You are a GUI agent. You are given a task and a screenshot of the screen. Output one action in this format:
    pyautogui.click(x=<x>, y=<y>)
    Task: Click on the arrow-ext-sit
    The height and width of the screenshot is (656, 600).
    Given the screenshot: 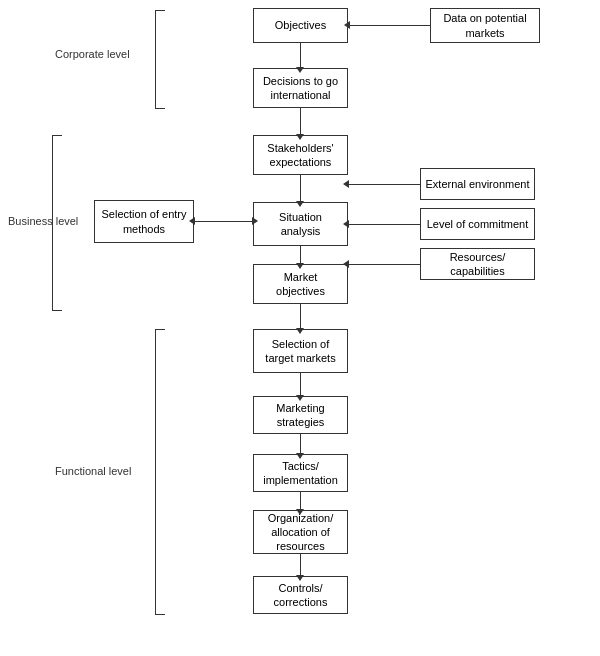 What is the action you would take?
    pyautogui.click(x=384, y=184)
    